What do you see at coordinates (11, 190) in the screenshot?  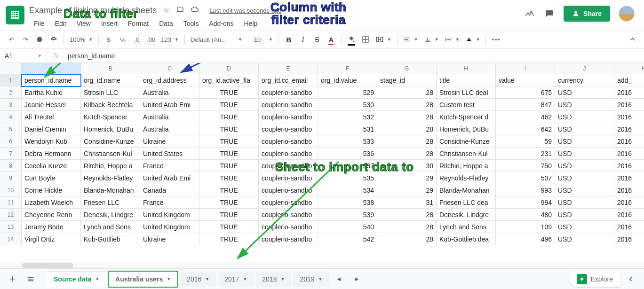 I see `row-header: 10` at bounding box center [11, 190].